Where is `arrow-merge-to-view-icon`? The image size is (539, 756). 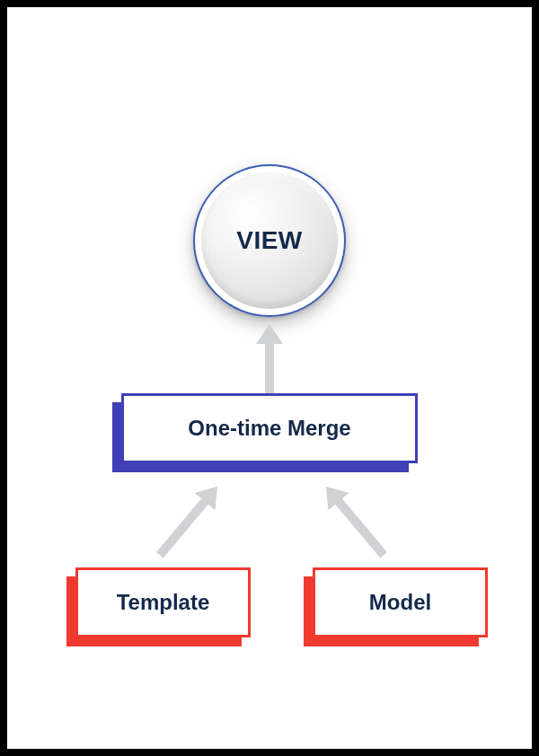 arrow-merge-to-view-icon is located at coordinates (270, 360).